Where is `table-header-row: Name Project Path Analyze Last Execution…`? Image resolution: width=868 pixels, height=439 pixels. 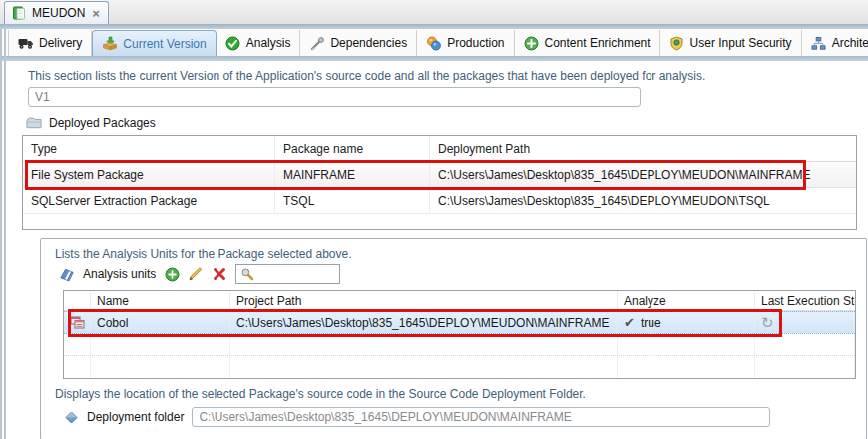
table-header-row: Name Project Path Analyze Last Execution… is located at coordinates (459, 301).